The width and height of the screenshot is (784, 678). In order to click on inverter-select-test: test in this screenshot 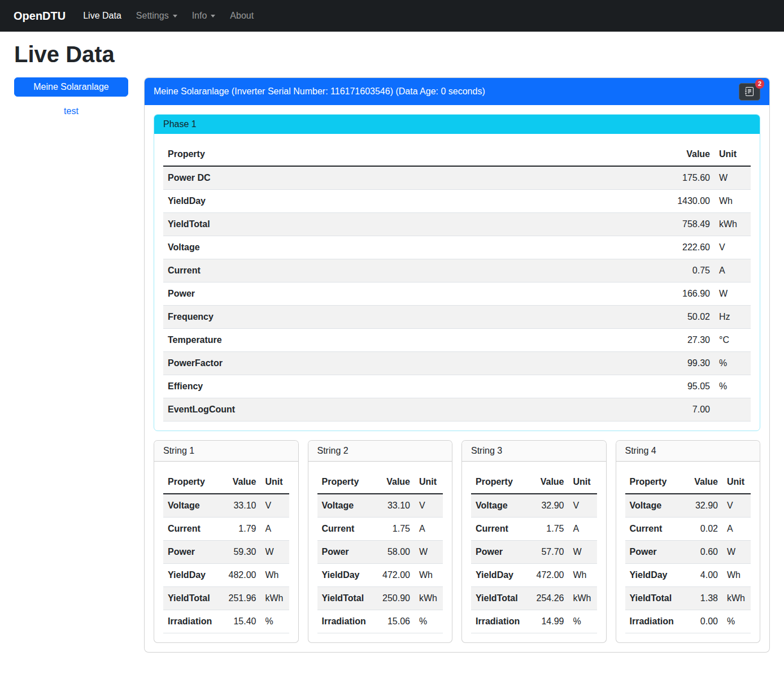, I will do `click(71, 111)`.